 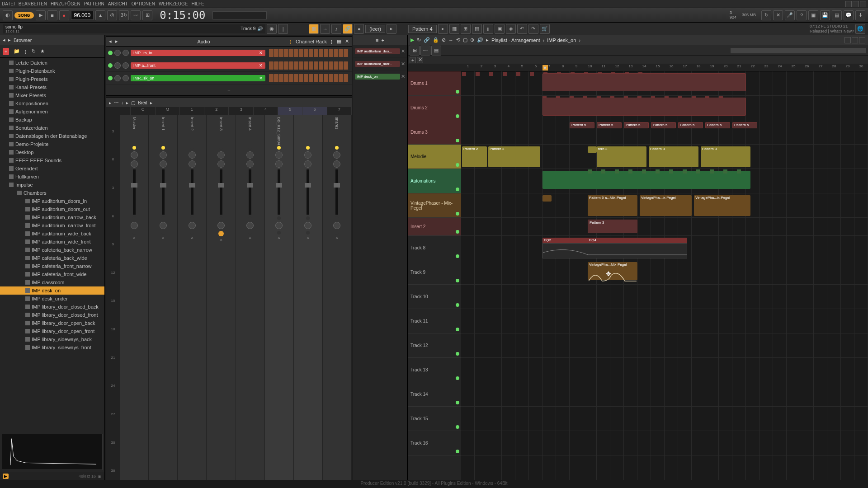 I want to click on menu-bearbeiten: BEARBEITEN, so click(x=33, y=4).